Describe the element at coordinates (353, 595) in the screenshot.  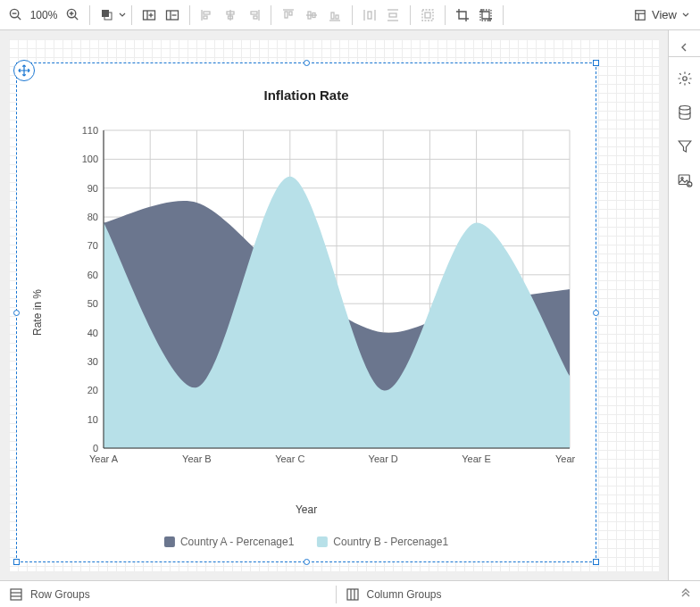
I see `column-groups-icon` at that location.